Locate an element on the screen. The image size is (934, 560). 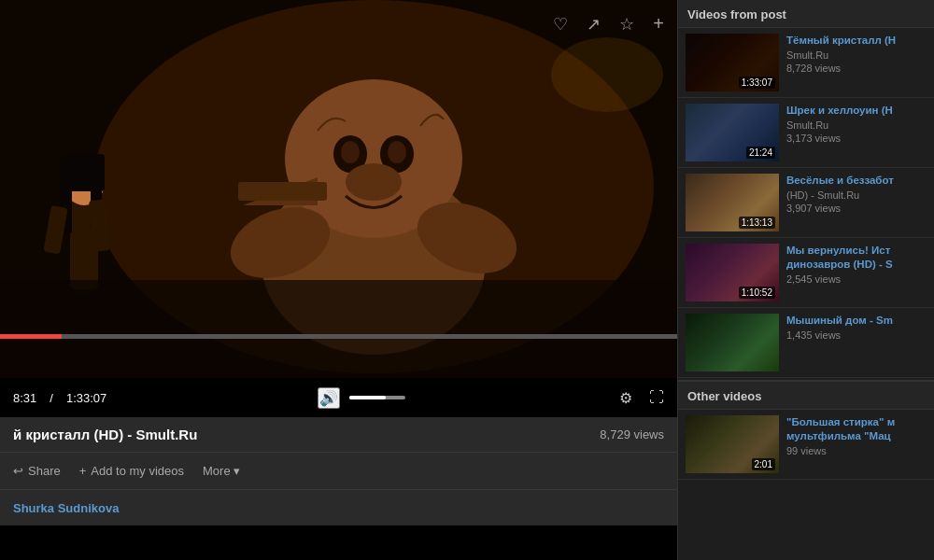
other-list: 2:01"Большая стирка" м мультфильма "Мац9… is located at coordinates (806, 444).